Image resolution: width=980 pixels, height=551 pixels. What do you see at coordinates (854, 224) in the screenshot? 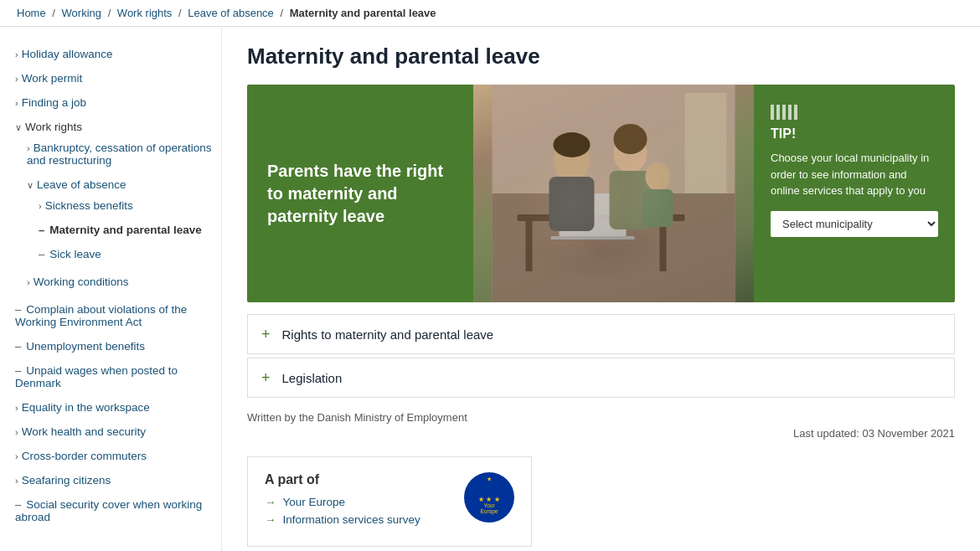
I see `municipality-select: Select municipality Copenhagen Aarhus Od…` at bounding box center [854, 224].